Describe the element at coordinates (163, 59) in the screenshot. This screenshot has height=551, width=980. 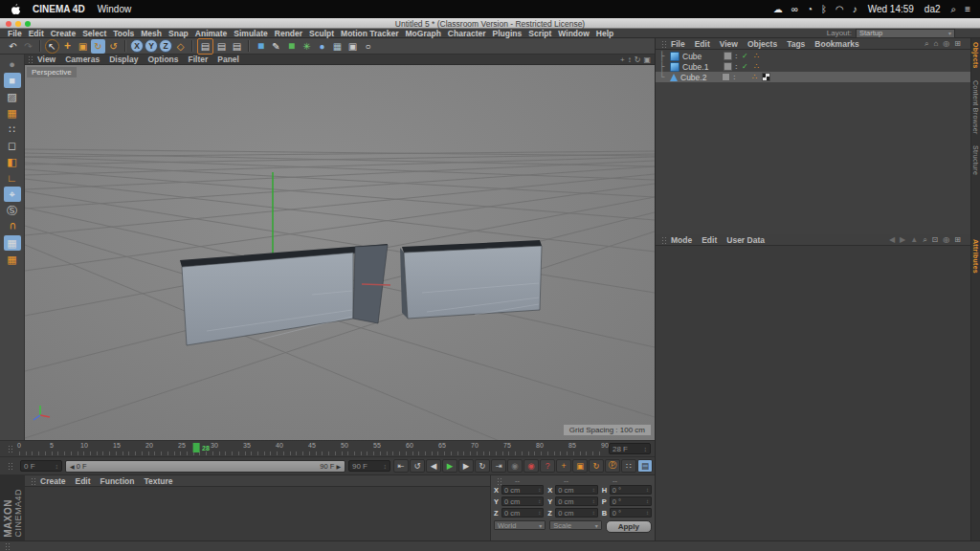
I see `menu-options: Options` at that location.